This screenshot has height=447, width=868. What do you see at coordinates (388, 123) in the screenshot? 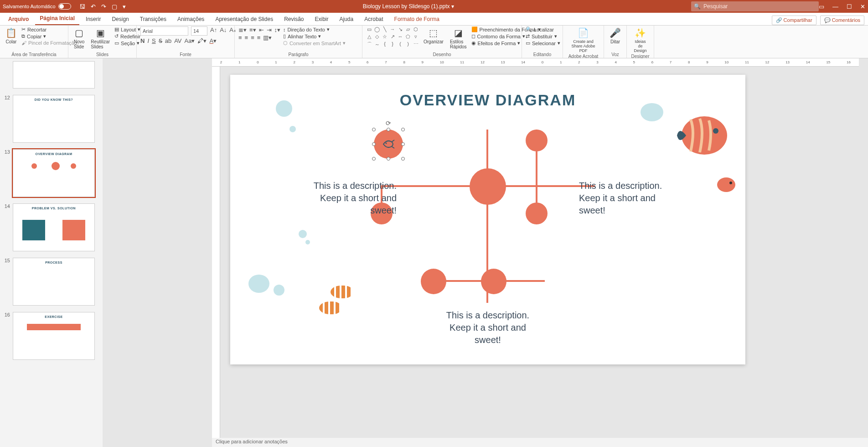
I see `rotate-handle-icon: ⟳` at bounding box center [388, 123].